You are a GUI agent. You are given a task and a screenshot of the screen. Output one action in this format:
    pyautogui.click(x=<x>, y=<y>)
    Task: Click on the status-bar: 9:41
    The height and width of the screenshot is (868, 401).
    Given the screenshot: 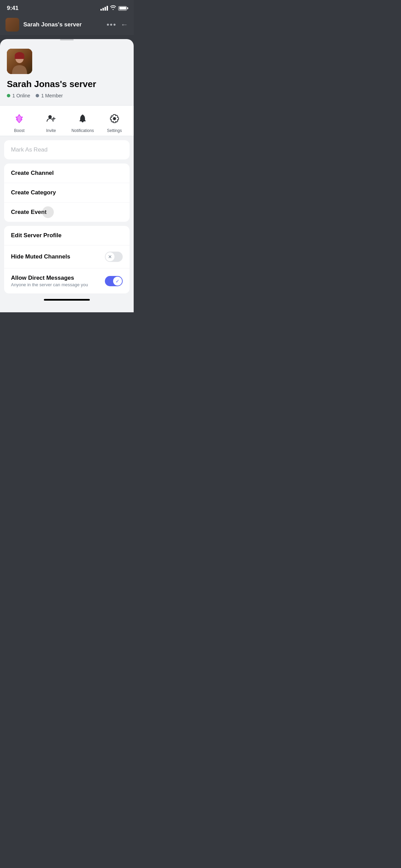 What is the action you would take?
    pyautogui.click(x=67, y=7)
    